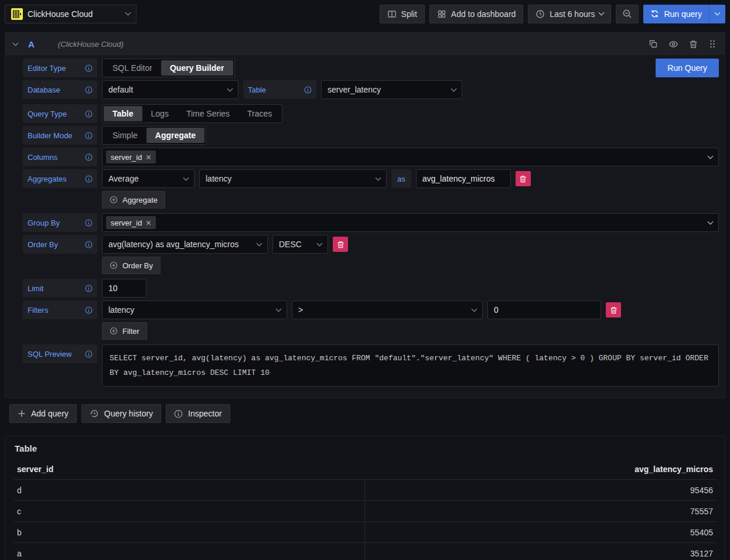 The width and height of the screenshot is (730, 560). What do you see at coordinates (260, 114) in the screenshot?
I see `query-type-option-traces: Traces` at bounding box center [260, 114].